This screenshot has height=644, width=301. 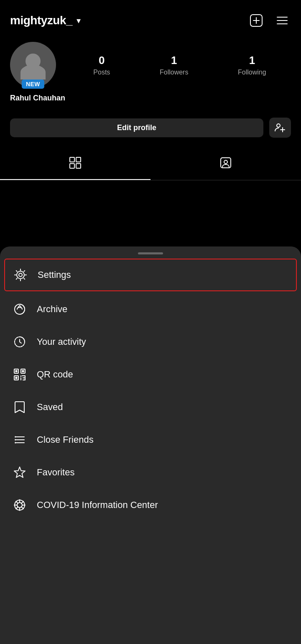 I want to click on saved-label: Saved, so click(x=50, y=407).